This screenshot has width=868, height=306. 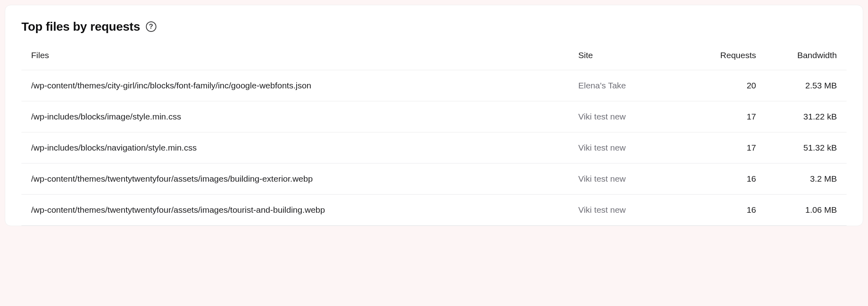 What do you see at coordinates (305, 55) in the screenshot?
I see `column-header-files: Files` at bounding box center [305, 55].